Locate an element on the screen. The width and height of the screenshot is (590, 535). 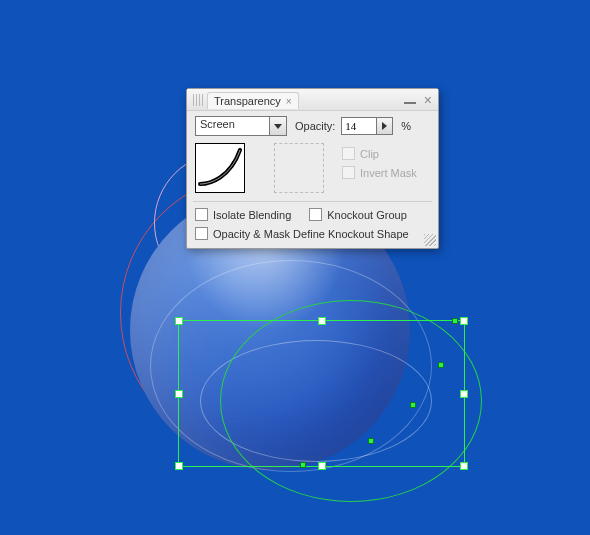
panel-row-blend: Screen Opacity: % is located at coordinates (312, 125).